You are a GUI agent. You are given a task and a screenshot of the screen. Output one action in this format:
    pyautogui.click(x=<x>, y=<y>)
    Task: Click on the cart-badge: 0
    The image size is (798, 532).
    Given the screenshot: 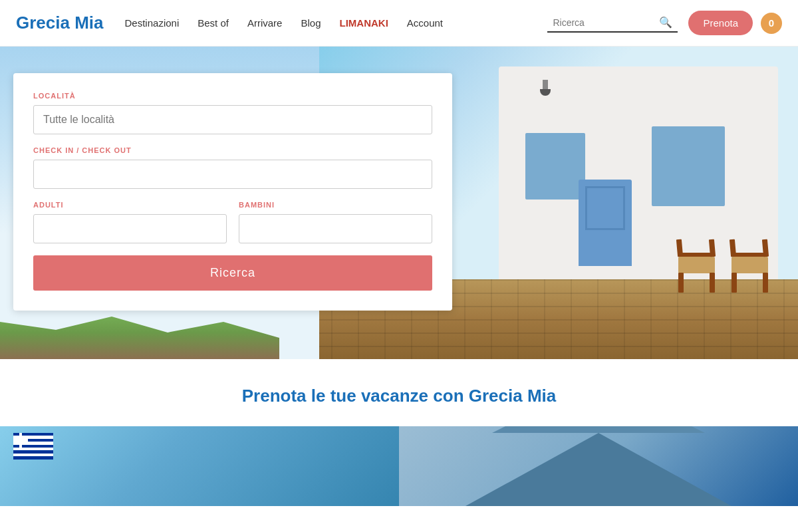 What is the action you would take?
    pyautogui.click(x=771, y=23)
    